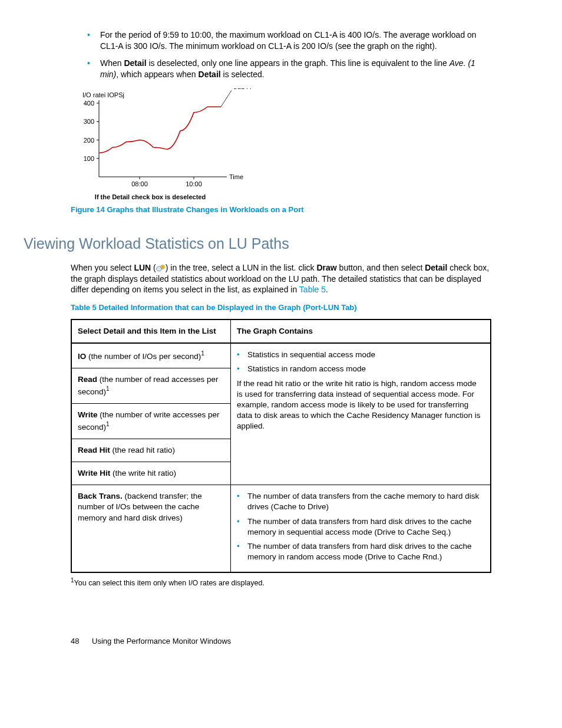  What do you see at coordinates (151, 473) in the screenshot?
I see `table-cell: Write Hit (the write hit ratio)` at bounding box center [151, 473].